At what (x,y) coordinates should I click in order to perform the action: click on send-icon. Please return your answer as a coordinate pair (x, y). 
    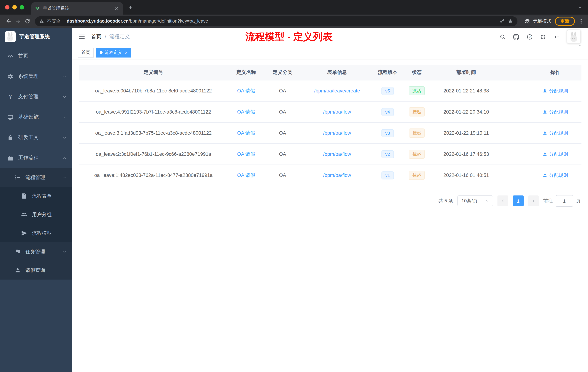
    Looking at the image, I should click on (24, 233).